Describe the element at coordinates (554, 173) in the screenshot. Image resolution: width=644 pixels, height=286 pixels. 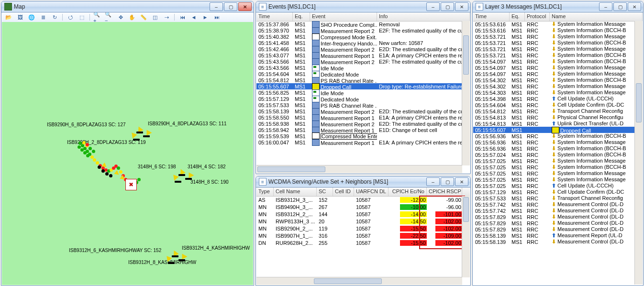
I see `l3-row: 05:15:57.025MS1RRC⬇ System Information M…` at that location.